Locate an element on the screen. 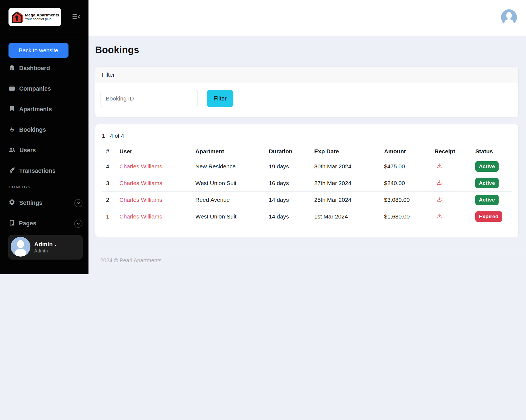 The height and width of the screenshot is (420, 526). column-header: Receipt is located at coordinates (455, 151).